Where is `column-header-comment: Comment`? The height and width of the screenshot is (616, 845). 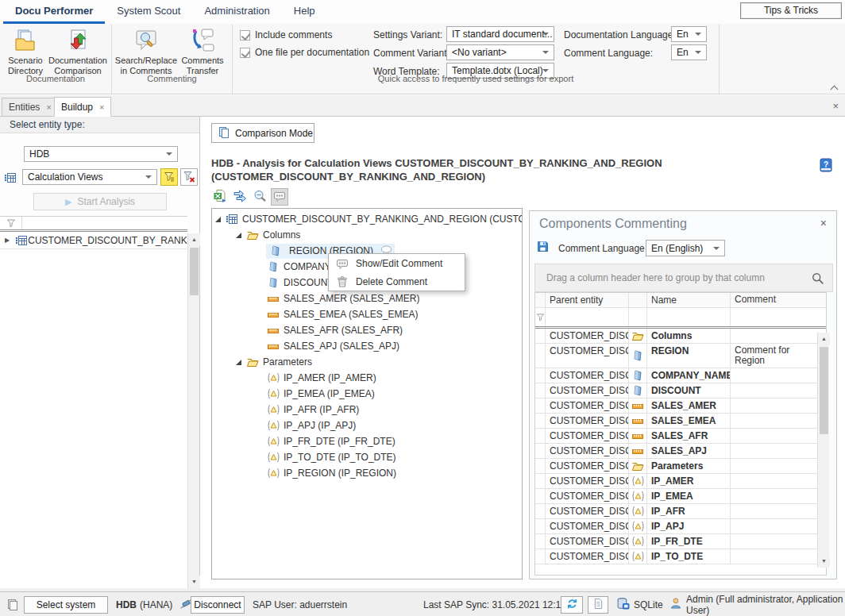 column-header-comment: Comment is located at coordinates (772, 300).